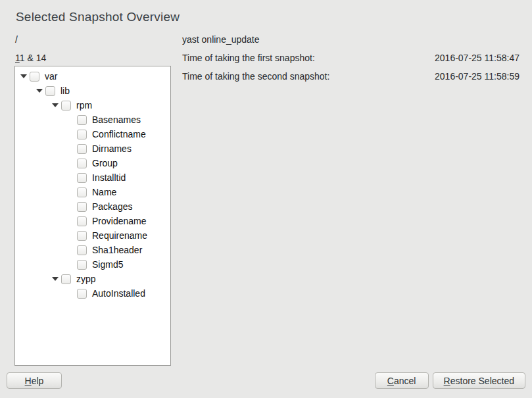  What do you see at coordinates (351, 76) in the screenshot?
I see `second-snapshot-time-row: Time of taking the second snapshot: 2016…` at bounding box center [351, 76].